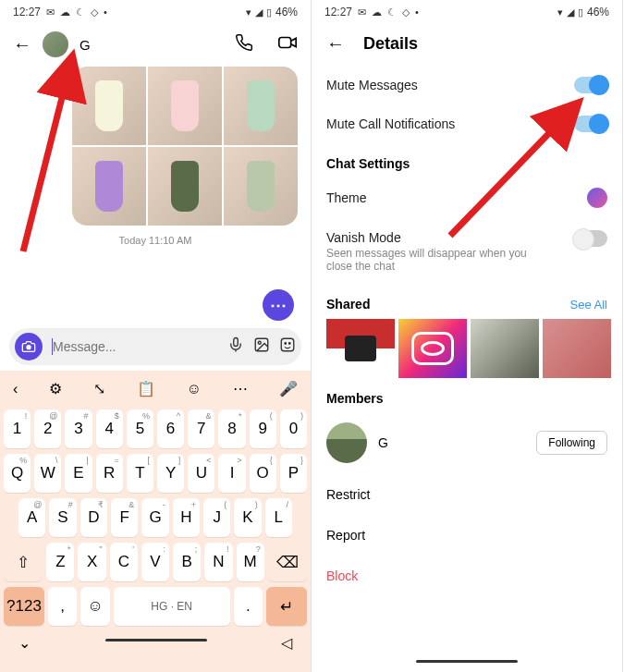 This screenshot has width=624, height=672. I want to click on status-time: 12:27, so click(338, 12).